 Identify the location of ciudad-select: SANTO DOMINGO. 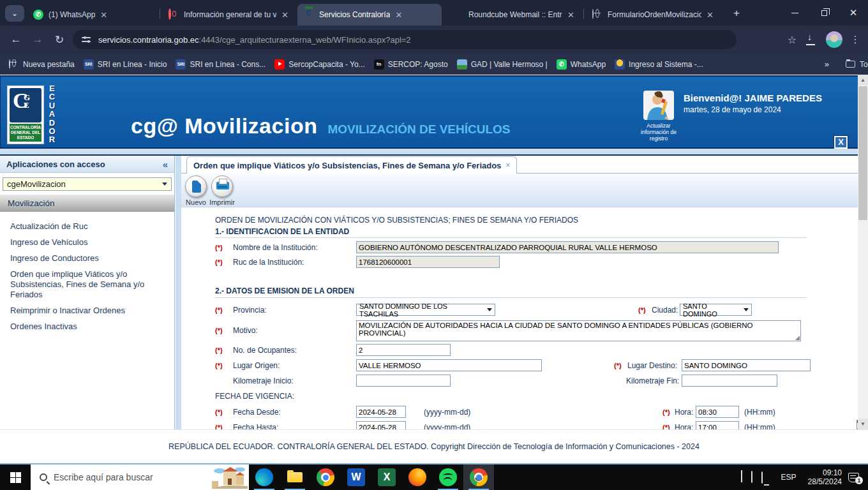
(716, 310).